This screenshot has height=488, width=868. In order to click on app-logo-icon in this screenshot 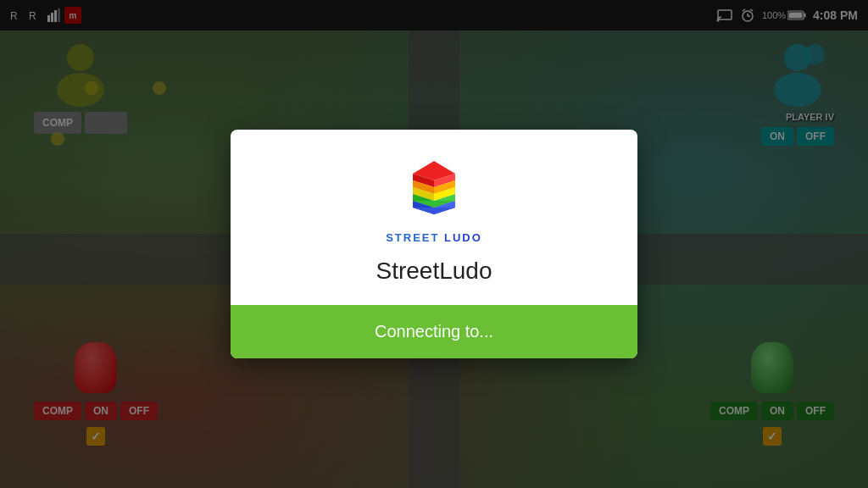, I will do `click(434, 191)`.